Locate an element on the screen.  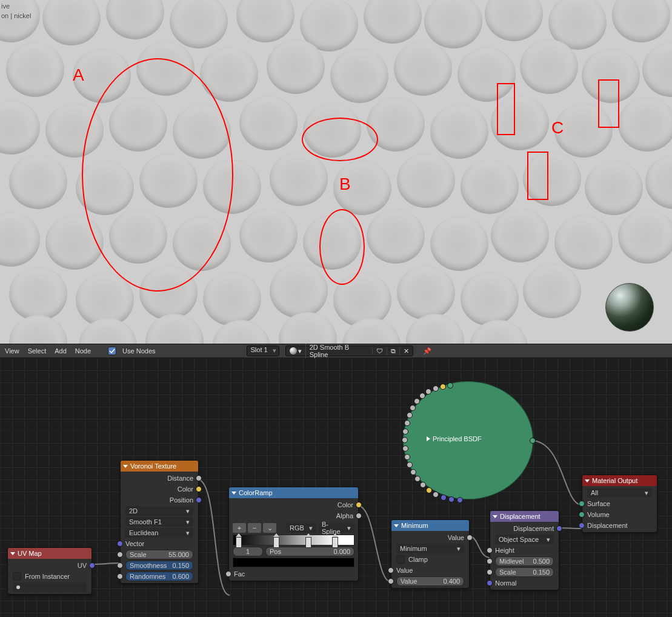
node-principled-bsdf: Principled BSDF is located at coordinates (468, 440).